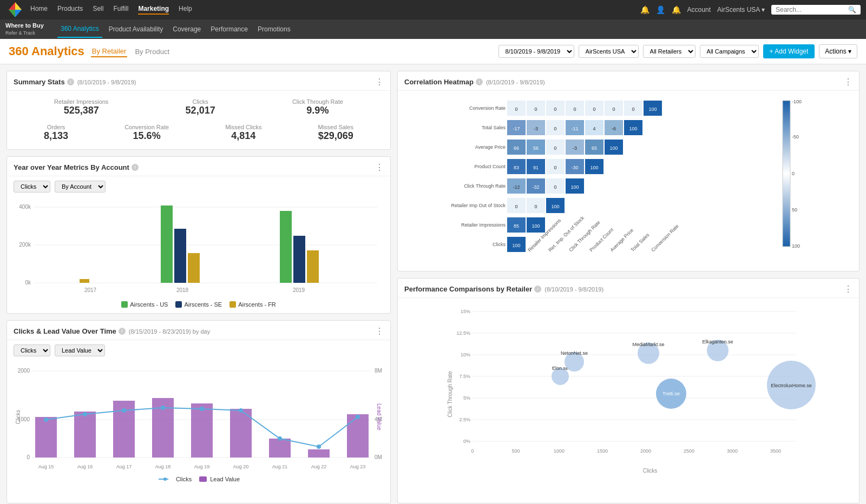 Image resolution: width=866 pixels, height=504 pixels. What do you see at coordinates (614, 129) in the screenshot?
I see `svg-text: -6` at bounding box center [614, 129].